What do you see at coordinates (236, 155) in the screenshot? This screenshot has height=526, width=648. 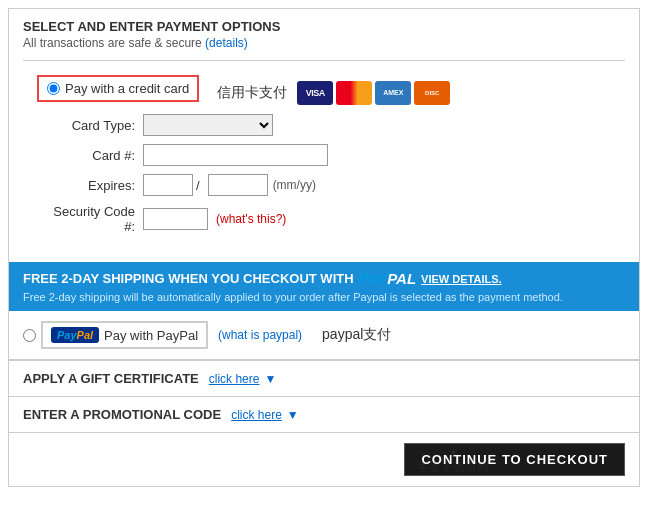 I see `card-number-input` at bounding box center [236, 155].